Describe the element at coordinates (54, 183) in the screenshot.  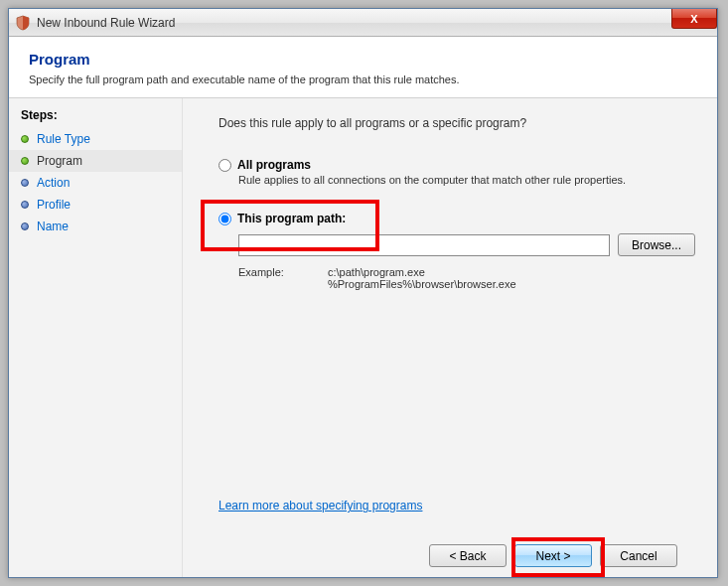
I see `step-label: Action` at that location.